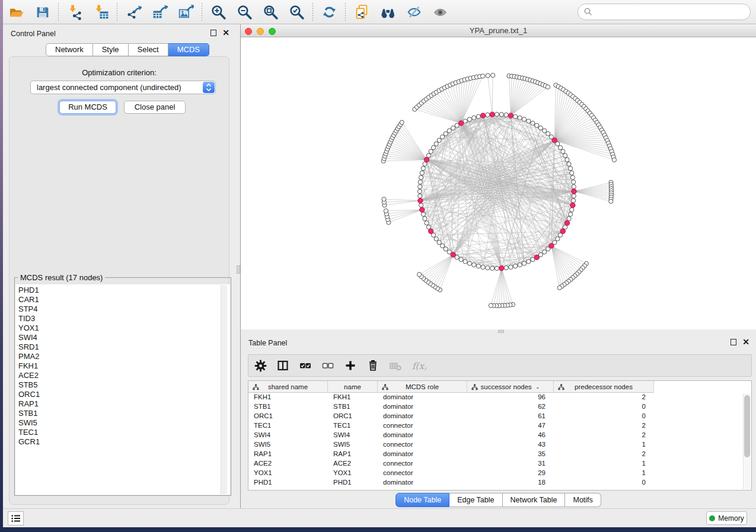 The image size is (756, 532). Describe the element at coordinates (288, 387) in the screenshot. I see `column-header-shared-name: shared name` at that location.